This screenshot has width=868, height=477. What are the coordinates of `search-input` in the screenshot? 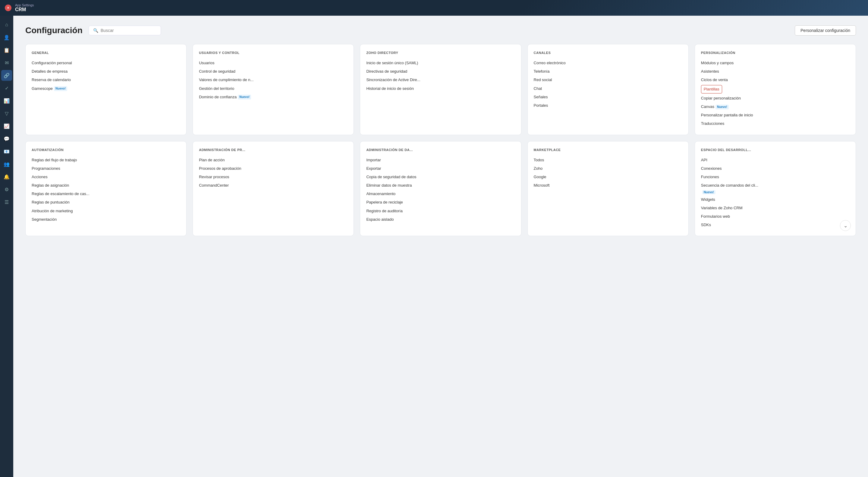 It's located at (129, 30).